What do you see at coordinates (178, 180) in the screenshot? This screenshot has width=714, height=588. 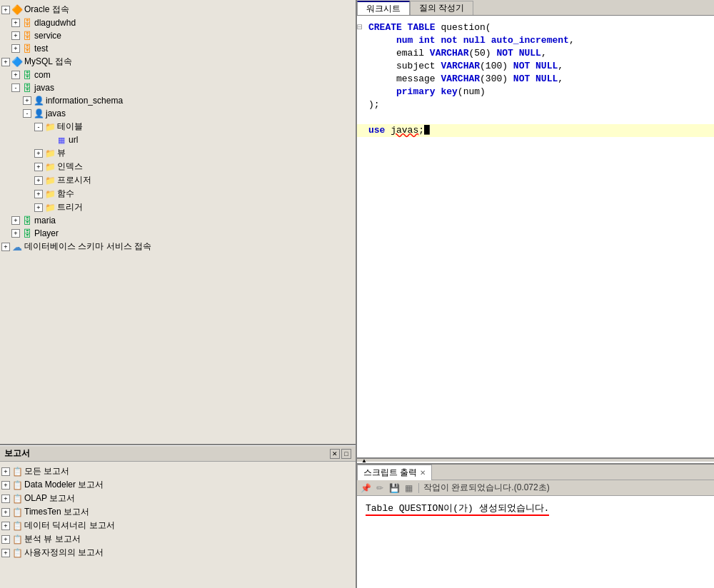 I see `tree-item-proc: + 📁 프로시저` at bounding box center [178, 180].